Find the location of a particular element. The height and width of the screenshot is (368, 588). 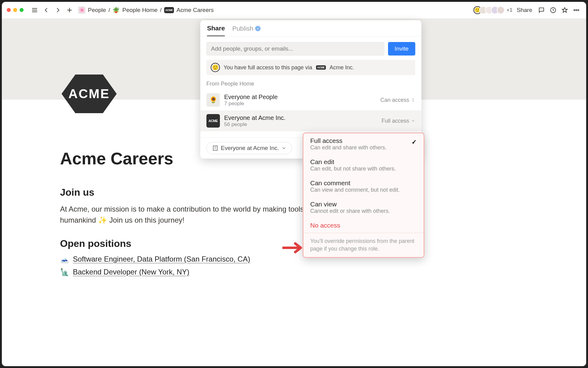

presence-avatars: 🙂 +1 is located at coordinates (494, 10).